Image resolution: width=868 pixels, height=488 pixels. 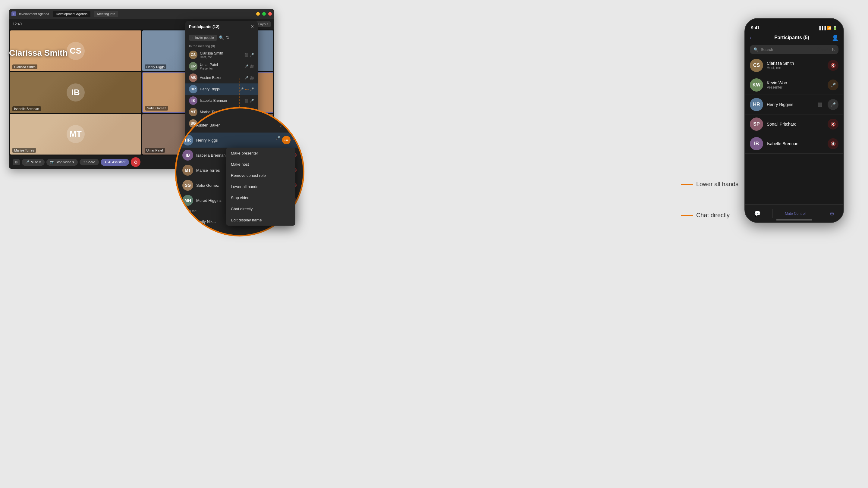 What do you see at coordinates (264, 14) in the screenshot?
I see `window-controls` at bounding box center [264, 14].